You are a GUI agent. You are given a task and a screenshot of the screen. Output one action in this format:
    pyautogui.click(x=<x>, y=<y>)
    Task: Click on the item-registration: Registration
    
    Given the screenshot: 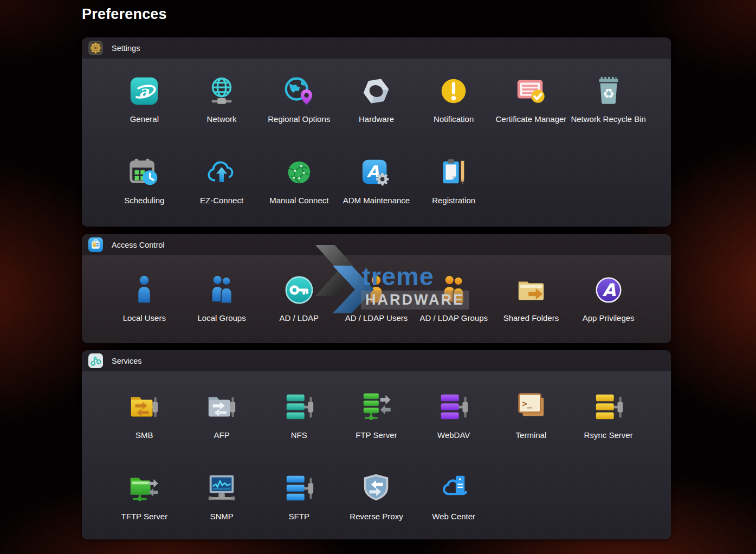 What is the action you would take?
    pyautogui.click(x=454, y=191)
    